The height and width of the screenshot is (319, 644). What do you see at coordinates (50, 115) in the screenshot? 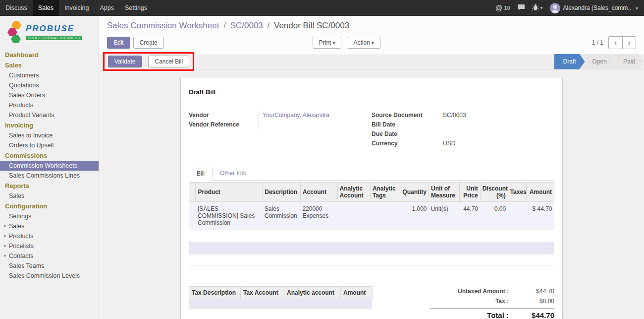
I see `sidebar-item-product-variants: Product Variants` at bounding box center [50, 115].